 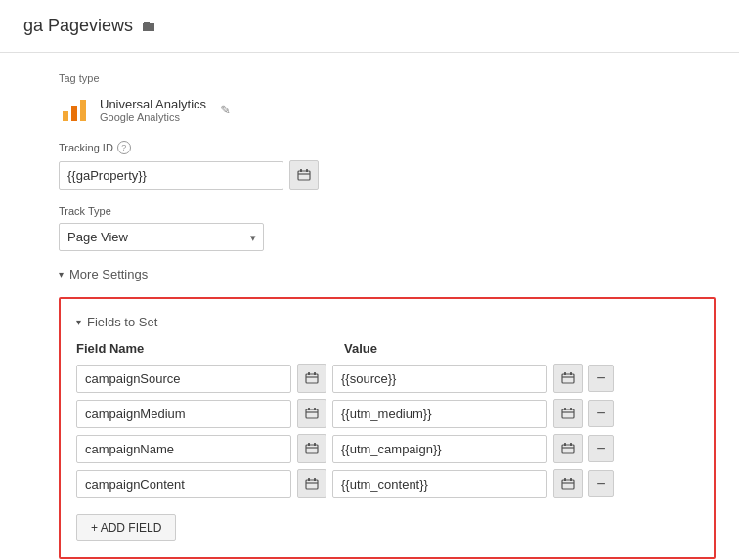 I want to click on col-header-field-name: Field Name, so click(x=189, y=348).